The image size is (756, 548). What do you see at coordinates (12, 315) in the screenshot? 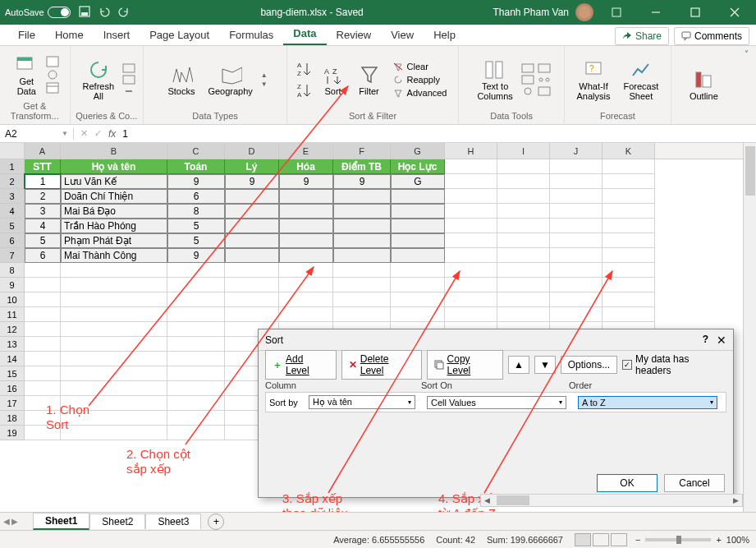
I see `row-header: 11` at bounding box center [12, 315].